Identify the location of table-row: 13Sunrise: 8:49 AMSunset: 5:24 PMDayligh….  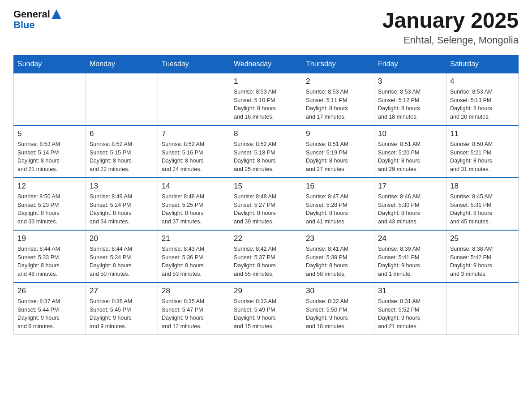
(122, 204).